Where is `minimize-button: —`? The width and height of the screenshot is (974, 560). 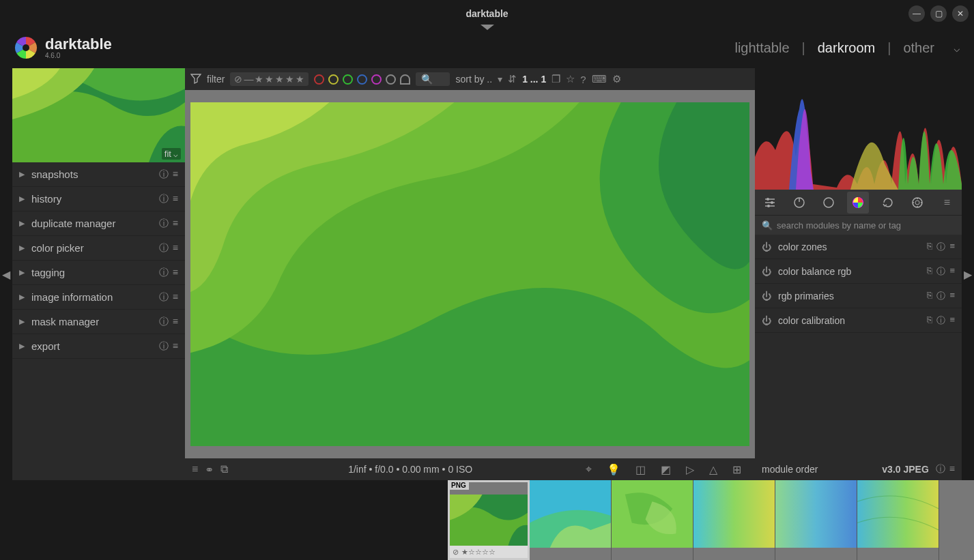
minimize-button: — is located at coordinates (917, 14).